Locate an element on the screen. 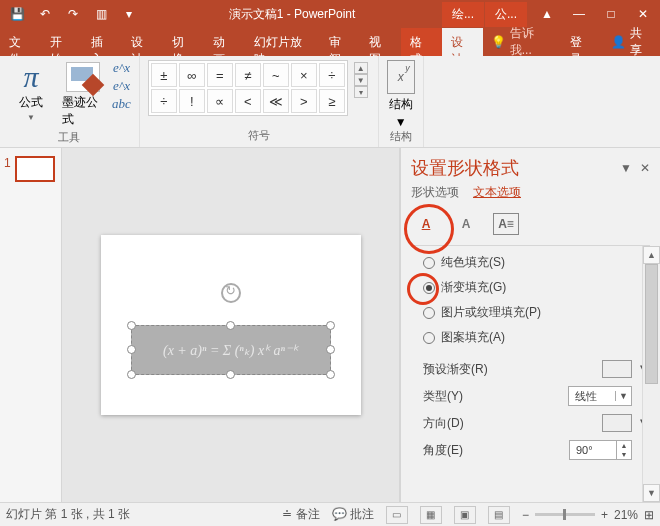 The height and width of the screenshot is (526, 660). zoom-in-button: + is located at coordinates (604, 515).